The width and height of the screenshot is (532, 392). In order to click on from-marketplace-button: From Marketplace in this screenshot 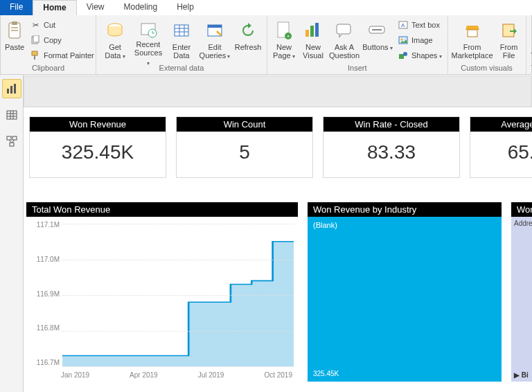, I will do `click(472, 39)`.